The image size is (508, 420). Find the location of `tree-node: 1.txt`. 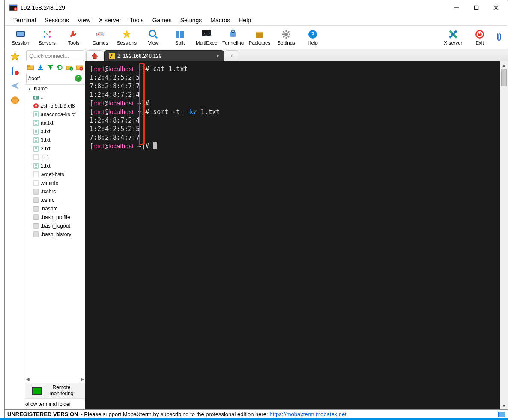

tree-node: 1.txt is located at coordinates (55, 166).